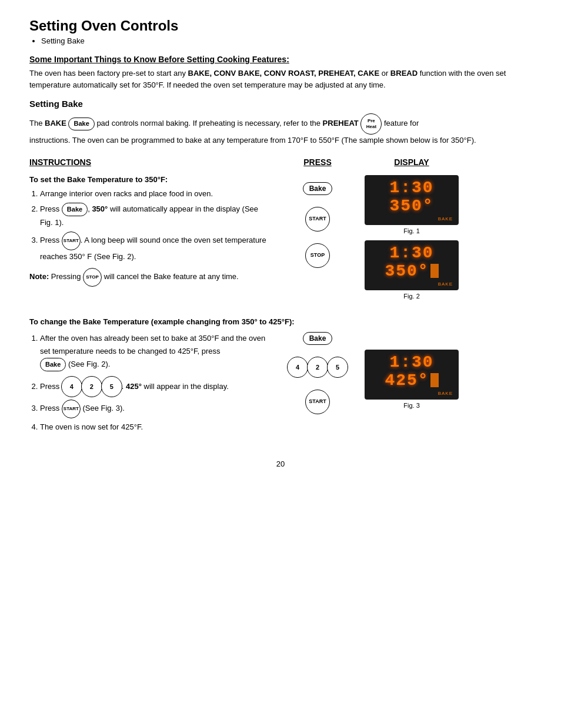 Image resolution: width=561 pixels, height=728 pixels. What do you see at coordinates (150, 162) in the screenshot?
I see `instructions-header: INSTRUCTIONS` at bounding box center [150, 162].